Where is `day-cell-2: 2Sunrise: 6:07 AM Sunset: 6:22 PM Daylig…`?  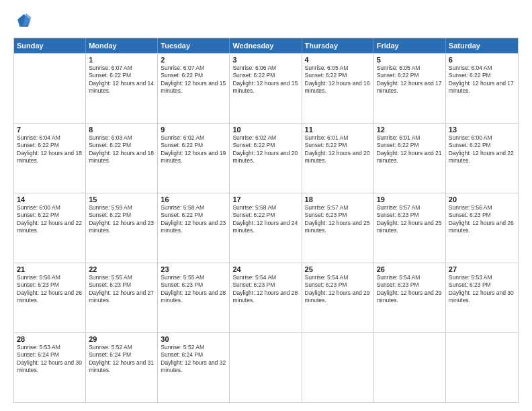
day-cell-2: 2Sunrise: 6:07 AM Sunset: 6:22 PM Daylig… is located at coordinates (193, 89).